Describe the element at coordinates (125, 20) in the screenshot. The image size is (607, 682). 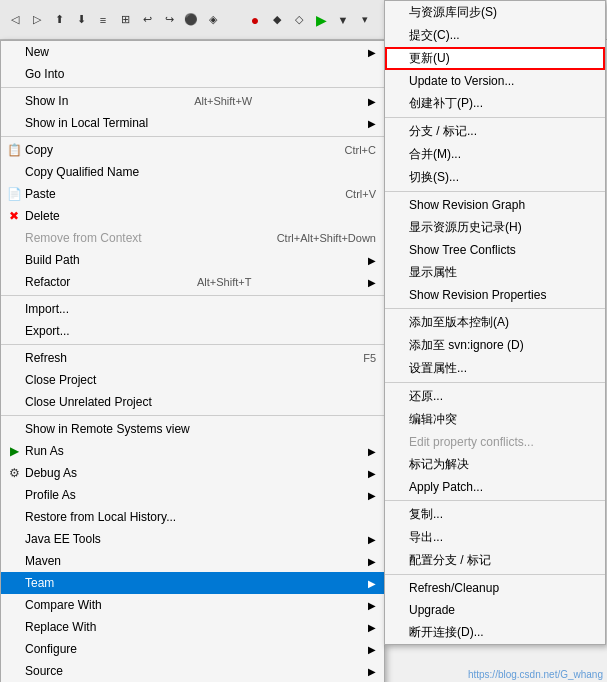
I see `toolbar-btn-6: ⊞` at that location.